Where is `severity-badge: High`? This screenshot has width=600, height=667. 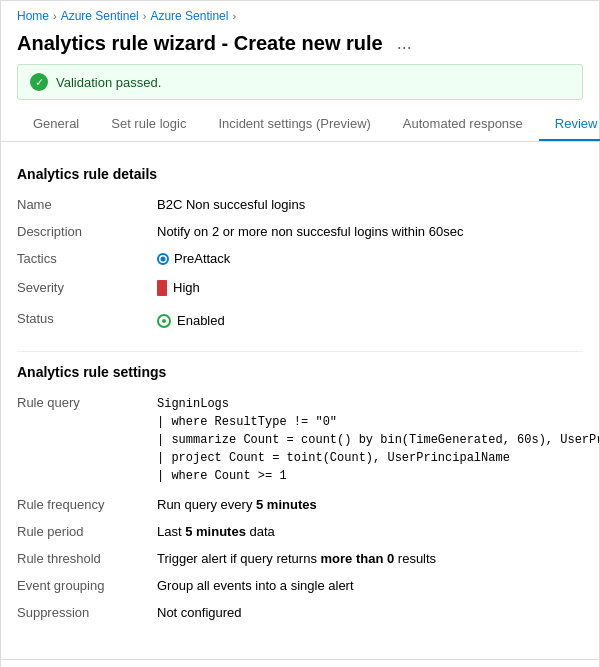
severity-badge: High is located at coordinates (178, 288).